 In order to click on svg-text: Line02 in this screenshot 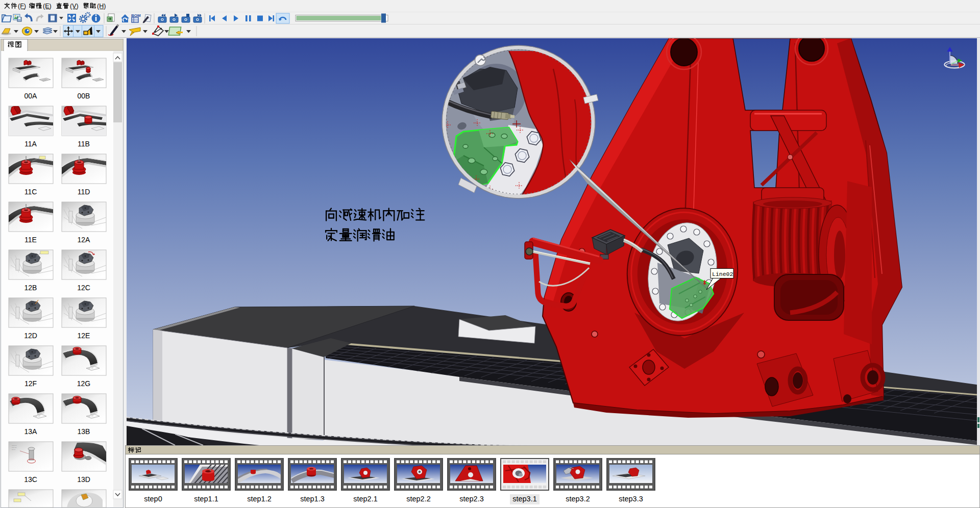, I will do `click(723, 274)`.